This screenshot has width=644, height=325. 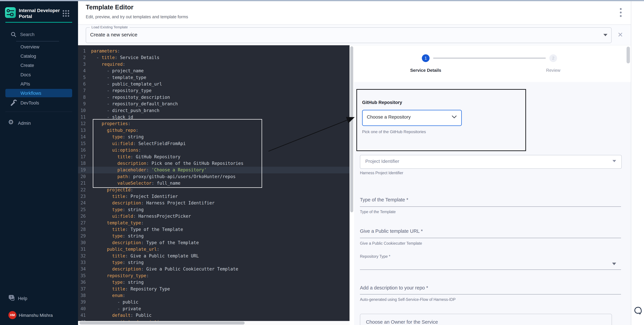 I want to click on code-line: 32 title: Give a Public template URL, so click(x=214, y=256).